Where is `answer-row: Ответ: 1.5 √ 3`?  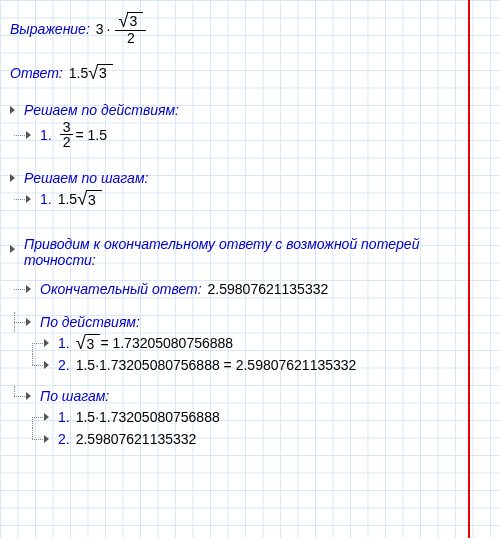 answer-row: Ответ: 1.5 √ 3 is located at coordinates (250, 73).